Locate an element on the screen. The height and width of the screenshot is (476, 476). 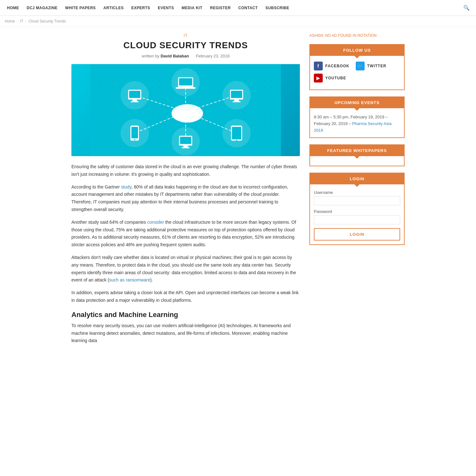
article-para-4: Attackers don't really care whether data… is located at coordinates (186, 269).